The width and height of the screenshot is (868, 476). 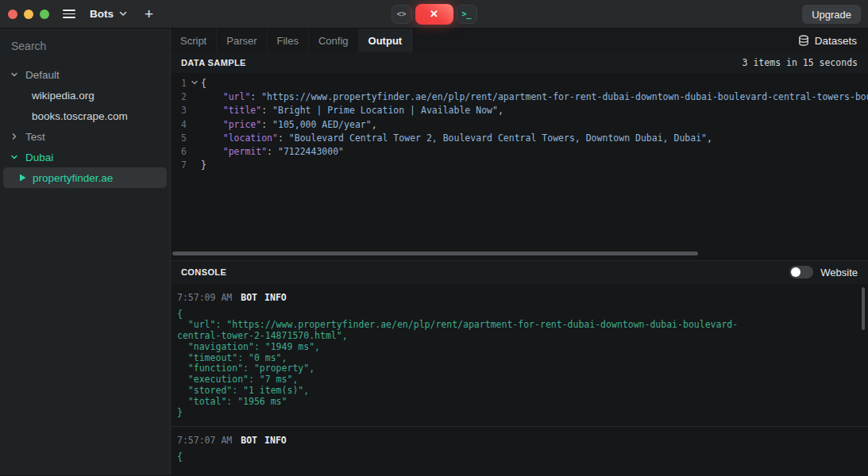 I want to click on data-sample-header: DATA SAMPLE 3 items in 15 seconds, so click(x=519, y=63).